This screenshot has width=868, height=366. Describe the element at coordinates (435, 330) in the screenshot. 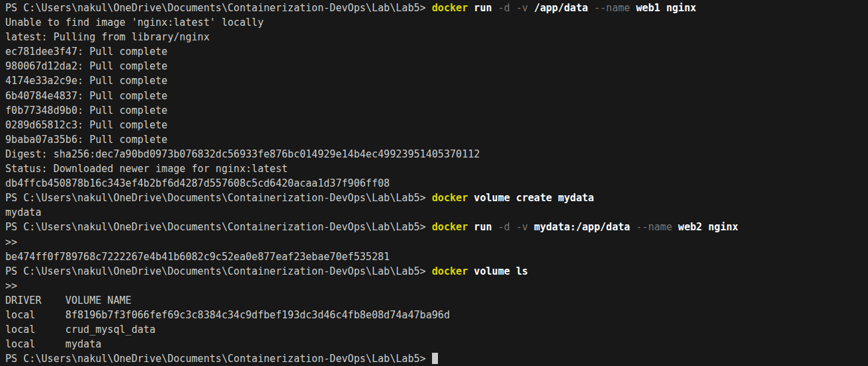

I see `terminal-line: local crud_mysql_data` at that location.